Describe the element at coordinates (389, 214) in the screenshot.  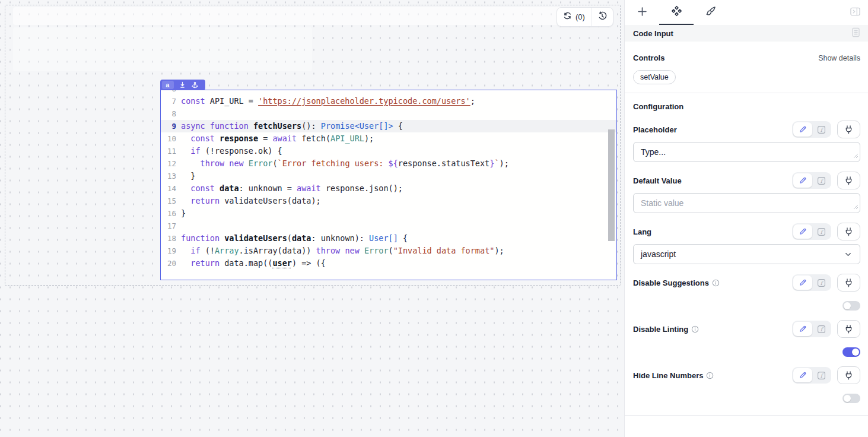
I see `code-line-16: 16}` at that location.